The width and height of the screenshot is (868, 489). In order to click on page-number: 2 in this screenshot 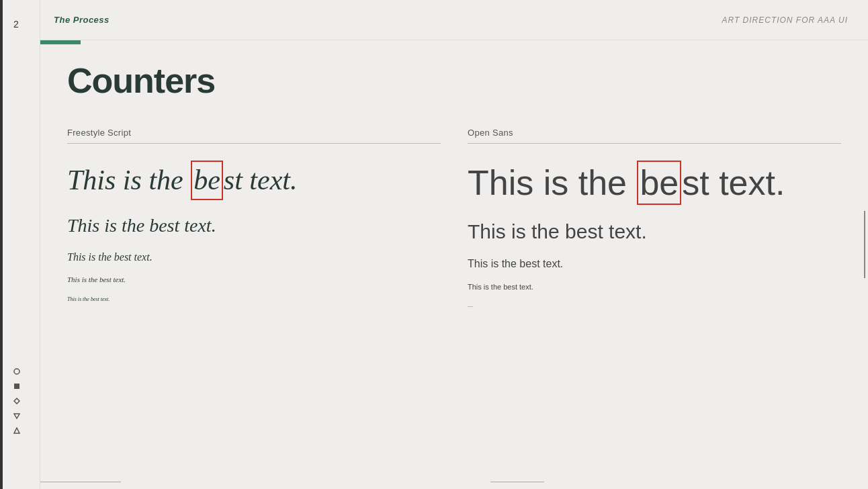, I will do `click(16, 24)`.